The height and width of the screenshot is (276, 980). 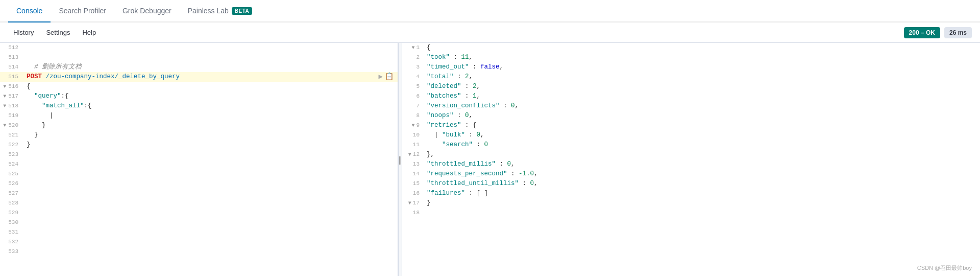 What do you see at coordinates (938, 33) in the screenshot?
I see `status-area: 200 – OK 26 ms` at bounding box center [938, 33].